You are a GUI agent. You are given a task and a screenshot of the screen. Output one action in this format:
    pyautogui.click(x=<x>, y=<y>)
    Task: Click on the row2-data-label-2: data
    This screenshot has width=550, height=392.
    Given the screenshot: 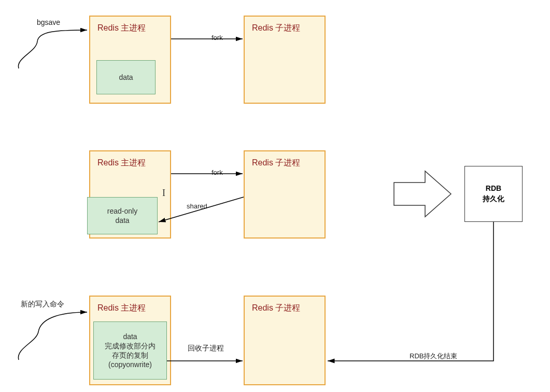 What is the action you would take?
    pyautogui.click(x=122, y=220)
    